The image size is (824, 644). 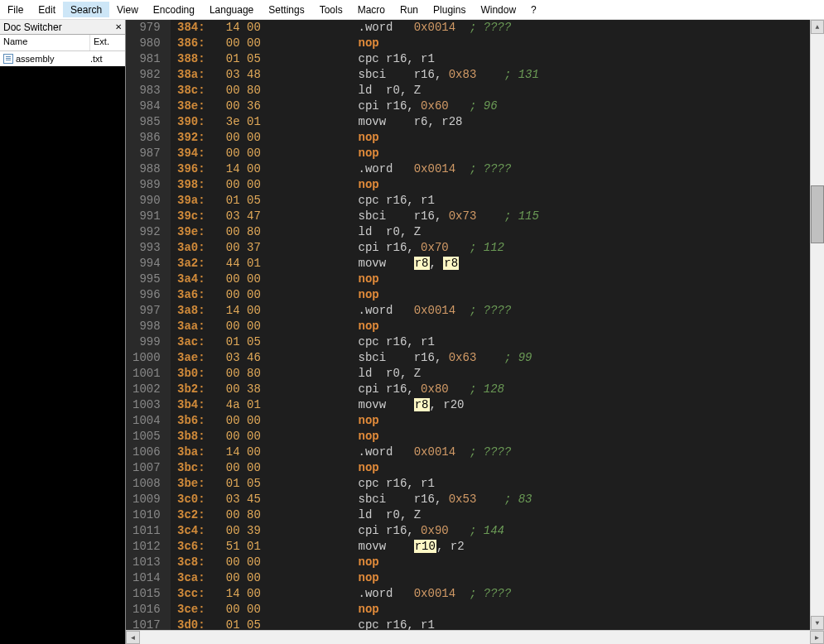 I want to click on hscroll-track, so click(x=475, y=637).